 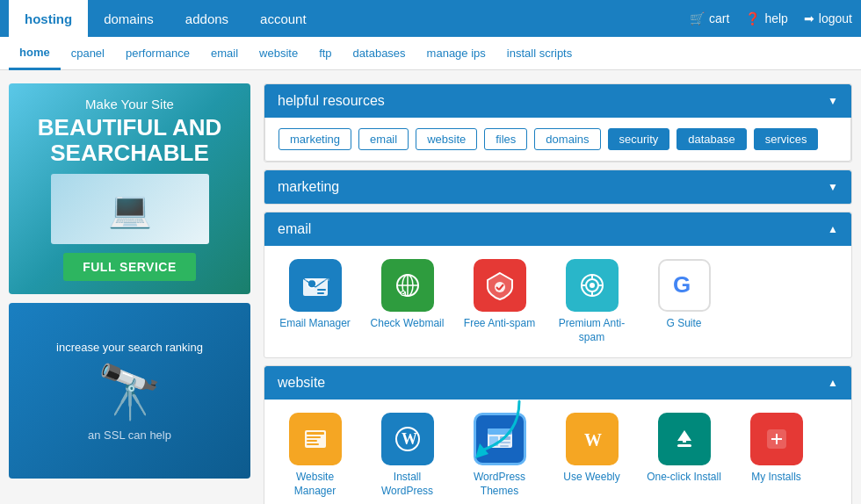 I want to click on tag-domains: domains, so click(x=568, y=139).